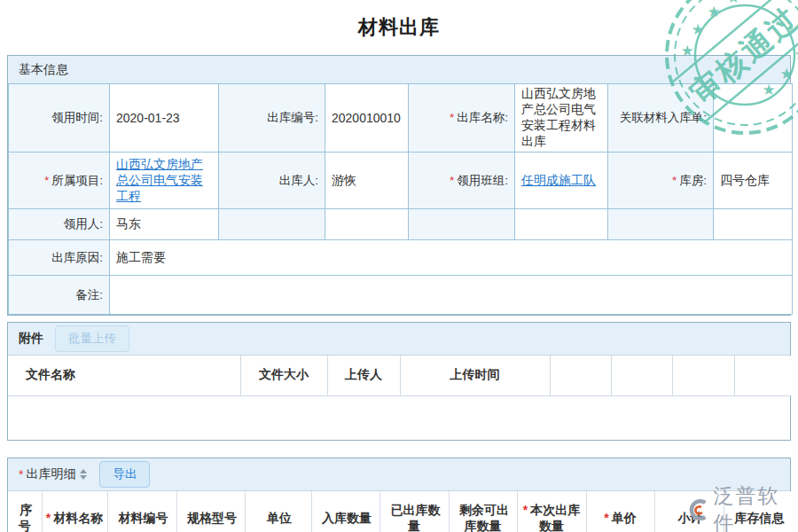 The height and width of the screenshot is (532, 798). What do you see at coordinates (59, 295) in the screenshot?
I see `field-label-remark: 备注:` at bounding box center [59, 295].